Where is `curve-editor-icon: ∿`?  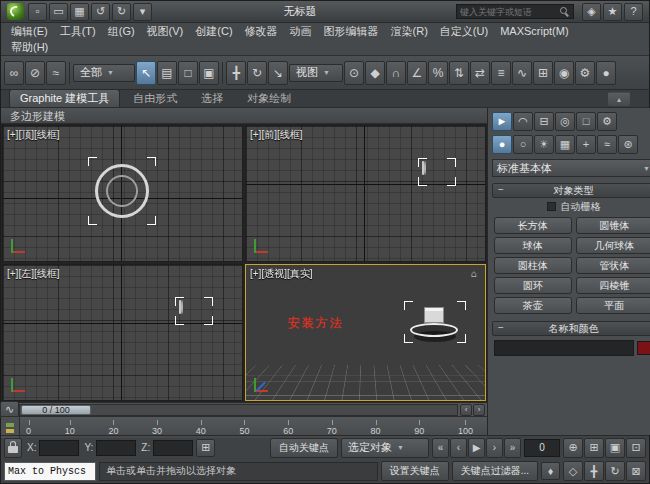
curve-editor-icon: ∿ is located at coordinates (522, 73).